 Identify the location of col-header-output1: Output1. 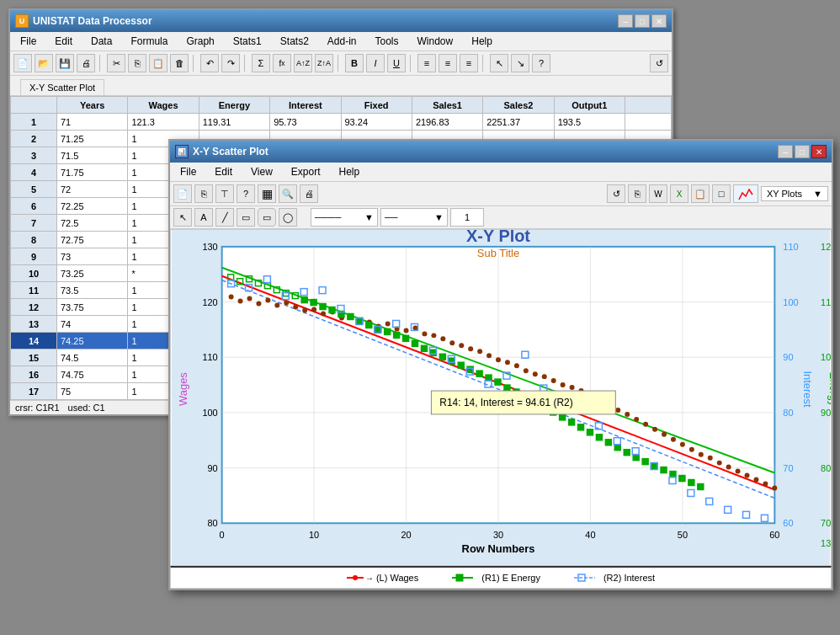
(589, 105).